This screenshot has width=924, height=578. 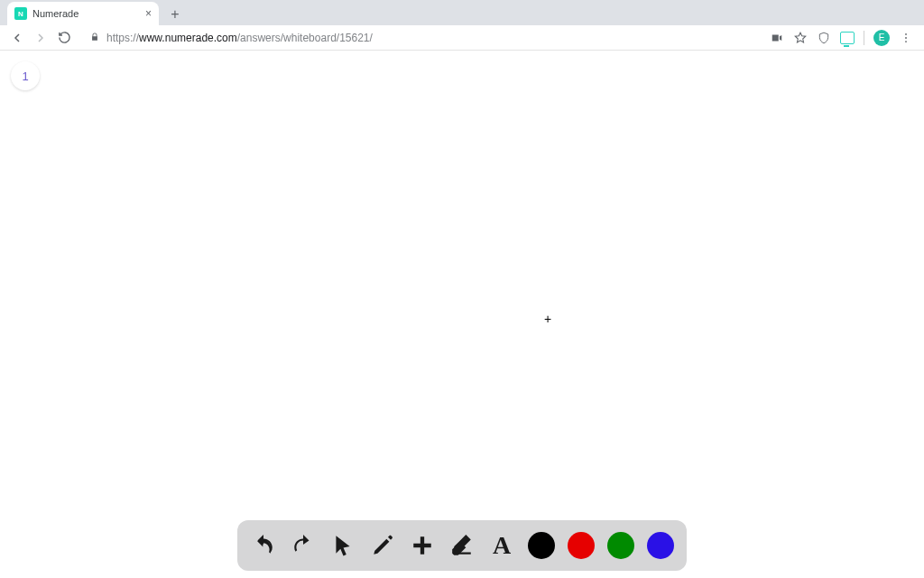 I want to click on color-black, so click(x=541, y=545).